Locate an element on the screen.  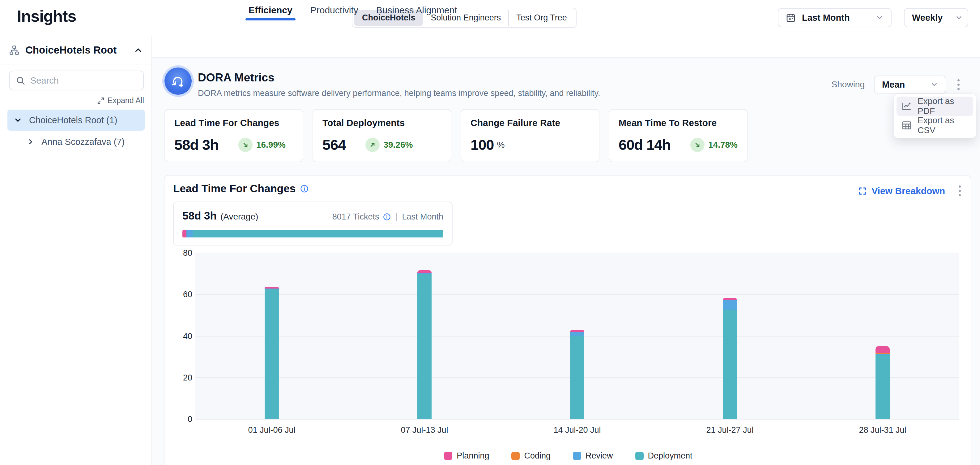
top-bar: Insights ChoiceHotels Solution Engineers… is located at coordinates (490, 18).